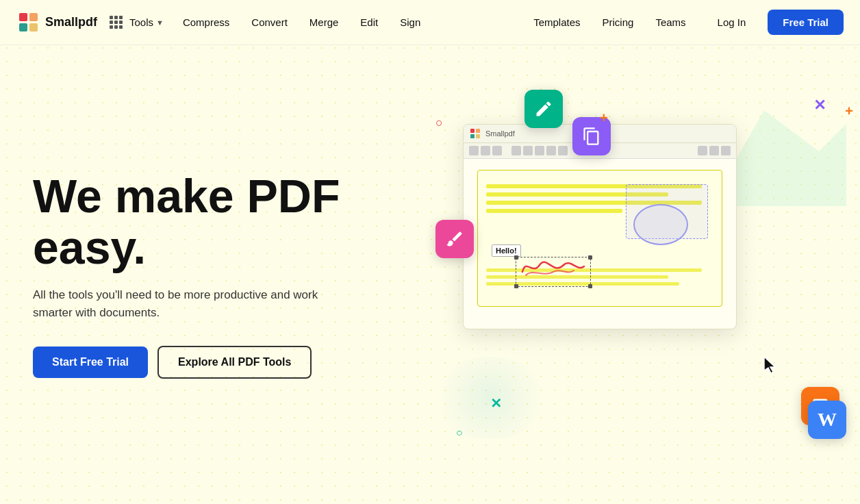 This screenshot has height=504, width=860. Describe the element at coordinates (29, 23) in the screenshot. I see `logo-icon` at that location.